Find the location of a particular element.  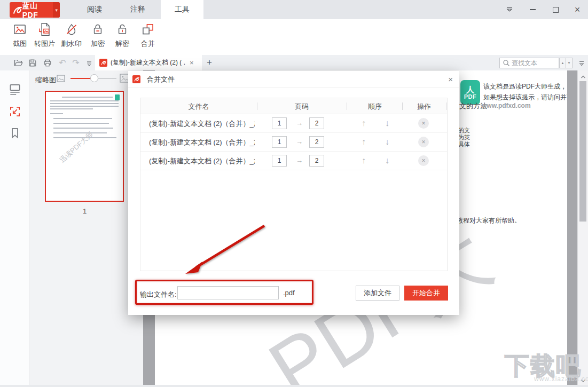

customize-quickbar-button is located at coordinates (89, 63).